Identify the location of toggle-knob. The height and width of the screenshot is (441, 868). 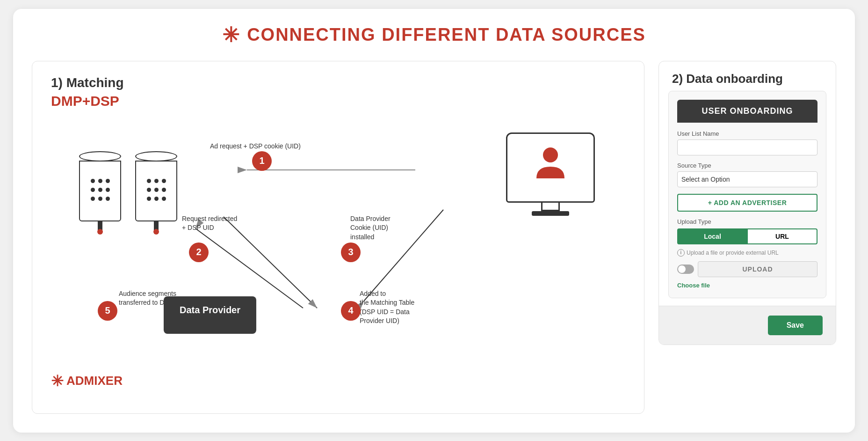
(682, 269).